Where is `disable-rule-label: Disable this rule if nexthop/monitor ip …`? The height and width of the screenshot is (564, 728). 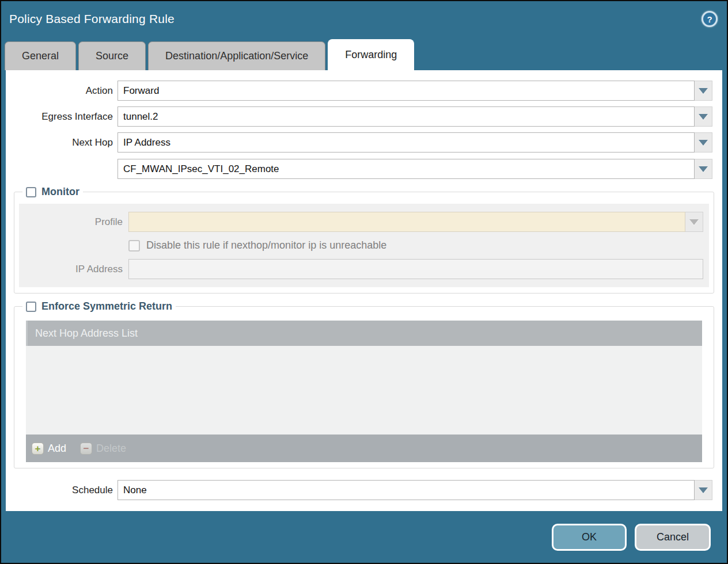
disable-rule-label: Disable this rule if nexthop/monitor ip … is located at coordinates (266, 245).